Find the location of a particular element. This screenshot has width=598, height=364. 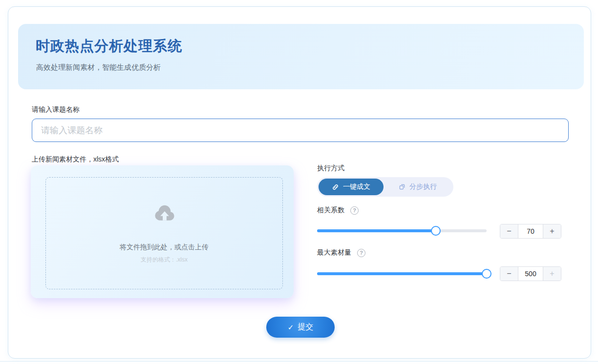

copy-document-icon is located at coordinates (402, 187).